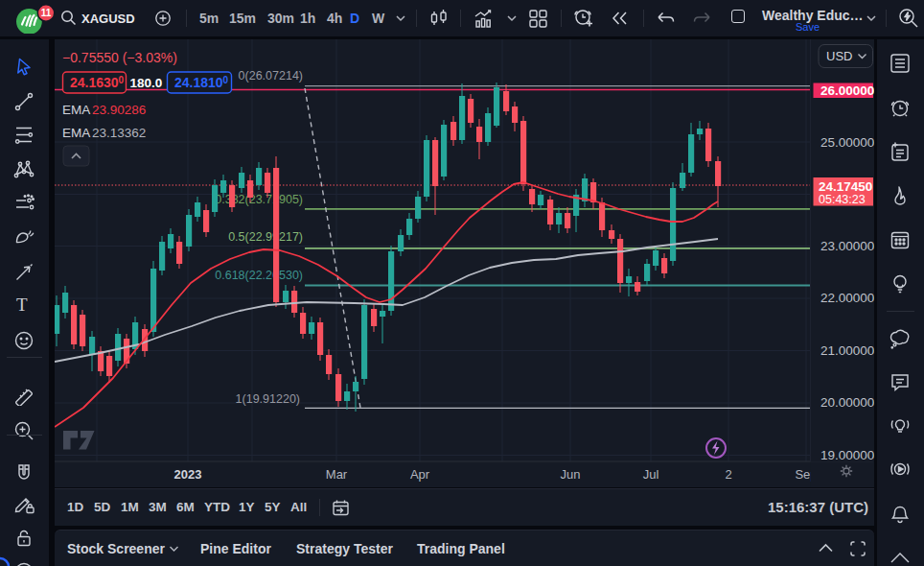  Describe the element at coordinates (652, 474) in the screenshot. I see `svg-text: Jul` at that location.